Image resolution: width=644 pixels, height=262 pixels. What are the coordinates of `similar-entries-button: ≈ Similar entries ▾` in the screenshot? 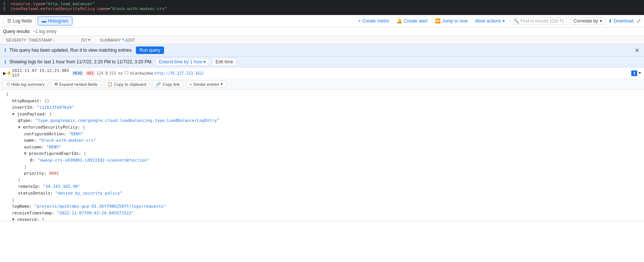 It's located at (206, 84).